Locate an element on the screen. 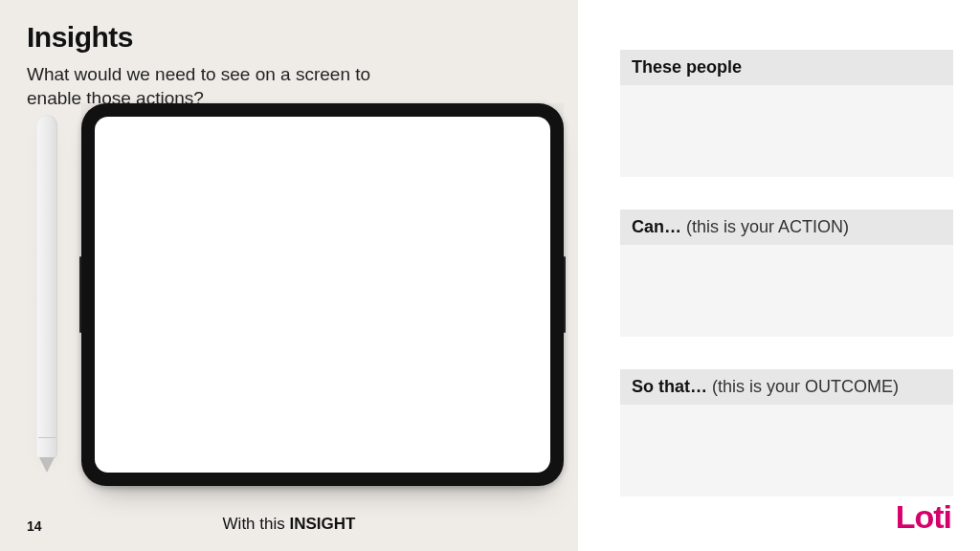 This screenshot has width=980, height=551. section-so-that: So that… (this is your OUTCOME) is located at coordinates (787, 432).